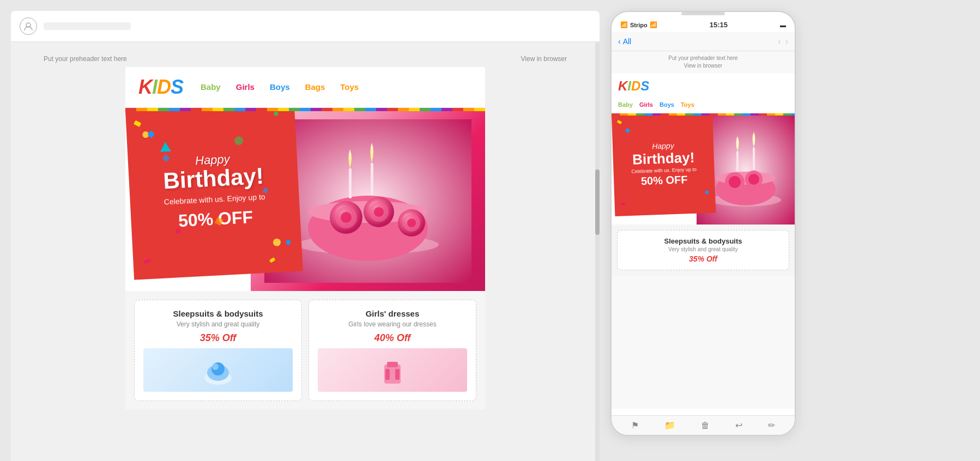  I want to click on phone-baby-link: Baby, so click(626, 105).